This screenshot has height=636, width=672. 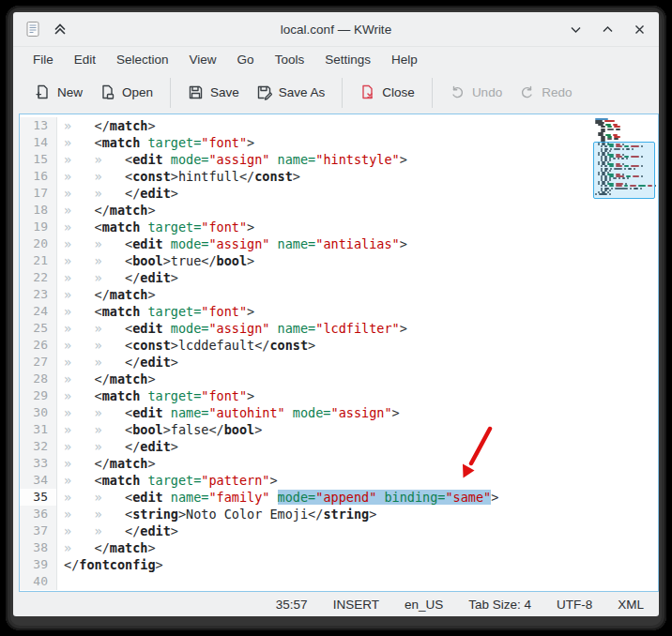 What do you see at coordinates (625, 174) in the screenshot?
I see `minimap-scrollbar` at bounding box center [625, 174].